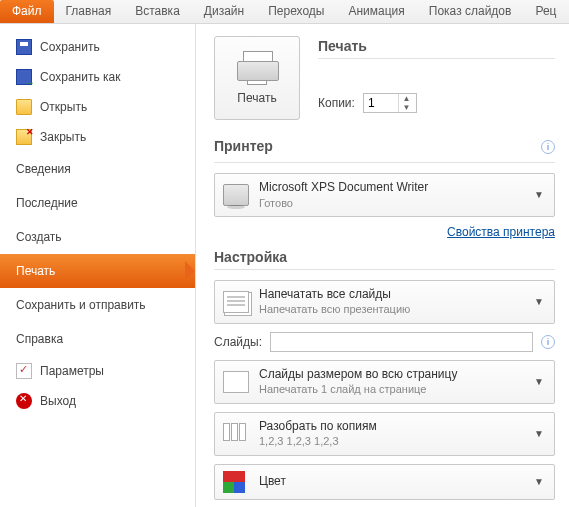 This screenshot has width=569, height=507. What do you see at coordinates (89, 12) in the screenshot?
I see `tab-home: Главная` at bounding box center [89, 12].